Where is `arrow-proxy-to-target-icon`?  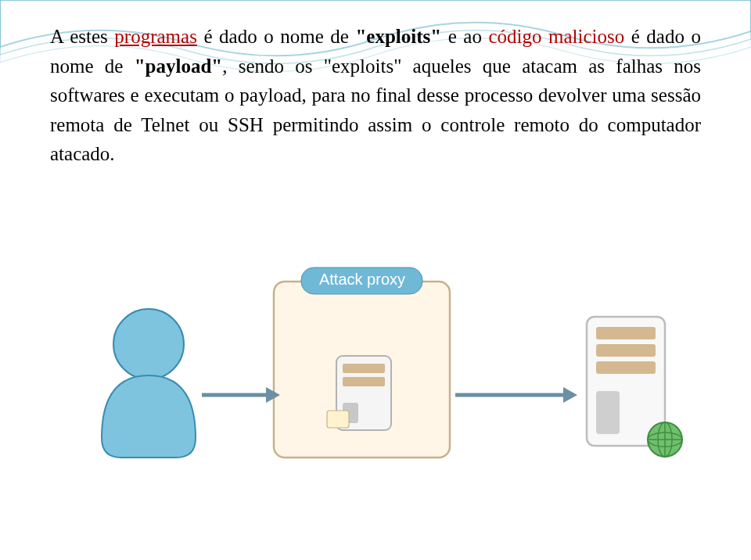 arrow-proxy-to-target-icon is located at coordinates (516, 395).